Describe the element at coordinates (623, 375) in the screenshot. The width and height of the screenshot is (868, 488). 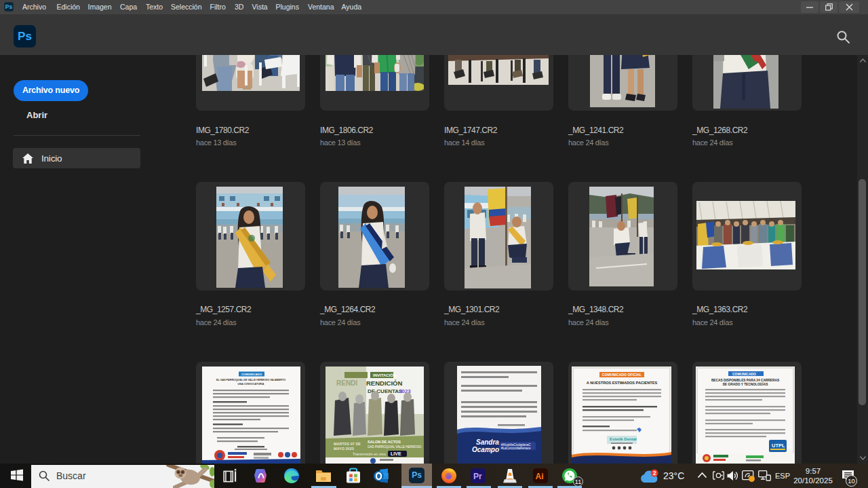
I see `svg-text: COMUNICADO OFICIAL` at that location.